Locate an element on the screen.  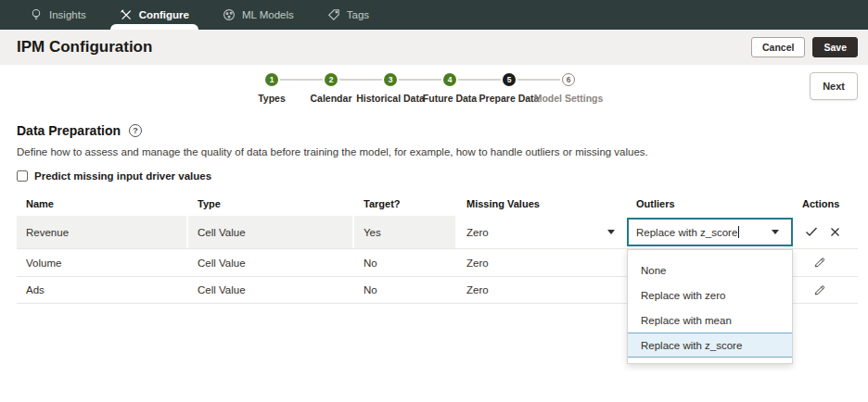
save-button: Save is located at coordinates (835, 47).